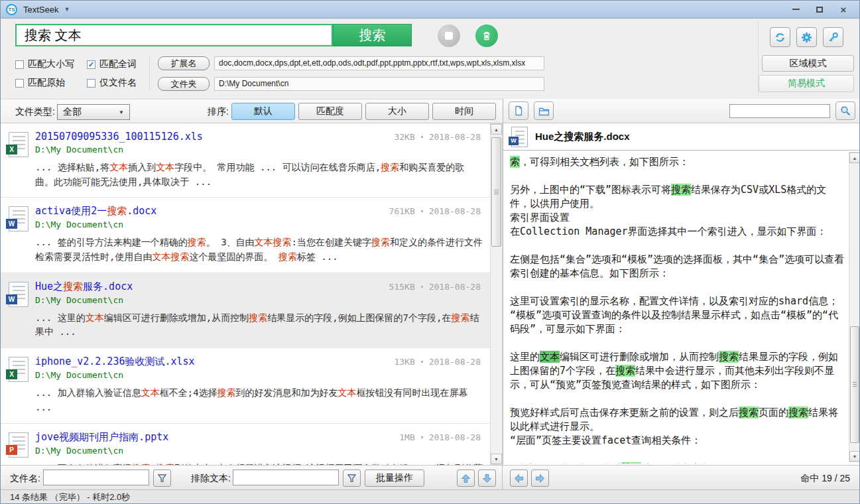  What do you see at coordinates (111, 242) in the screenshot?
I see `text-segment: ... 签的引导方法来构建一个精确的` at bounding box center [111, 242].